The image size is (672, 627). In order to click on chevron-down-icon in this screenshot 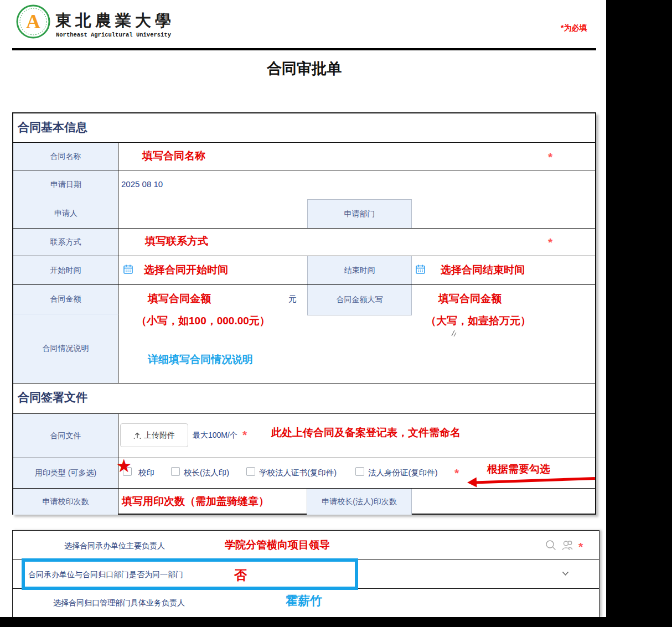, I will do `click(566, 573)`.